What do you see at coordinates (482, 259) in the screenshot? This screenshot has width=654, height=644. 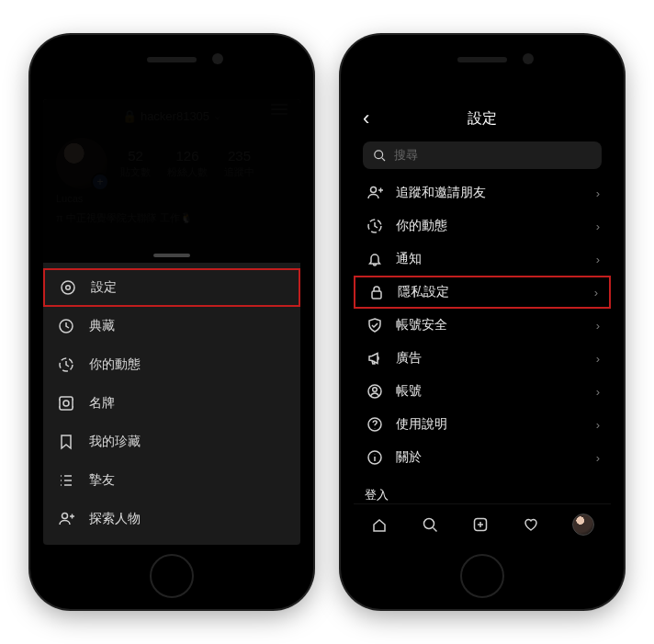 I see `settings-item-bell: 通知›` at bounding box center [482, 259].